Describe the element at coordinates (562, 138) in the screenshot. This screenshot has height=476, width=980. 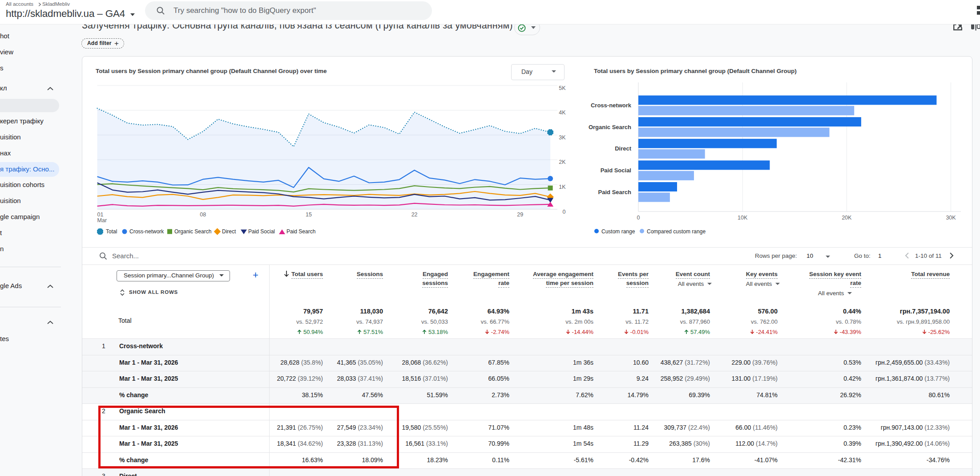
I see `svg-text: 3K` at that location.